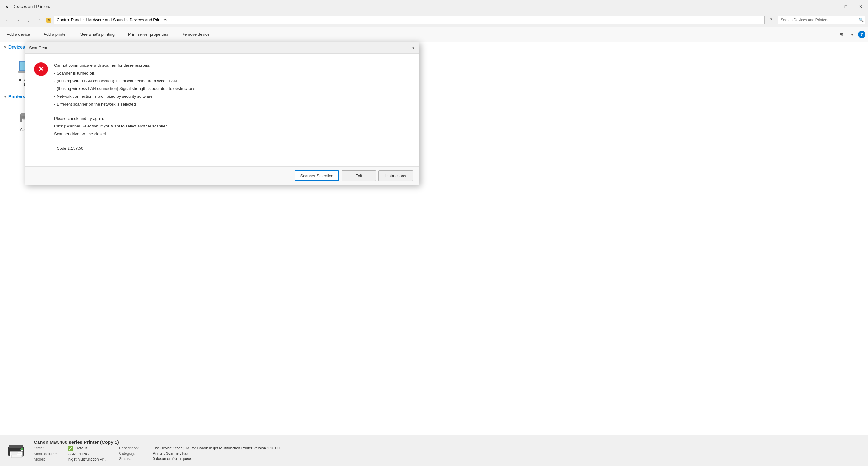 The image size is (868, 466). What do you see at coordinates (851, 34) in the screenshot?
I see `toolbar-right: ⊞ ▾ ?` at bounding box center [851, 34].